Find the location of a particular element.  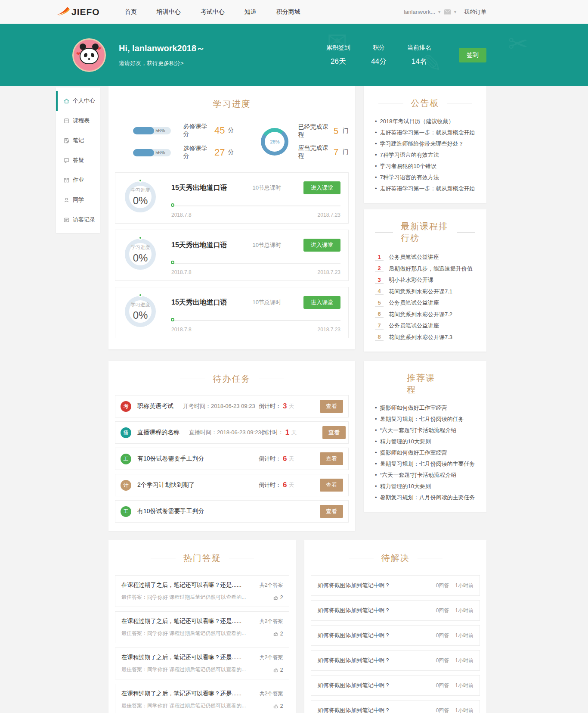

section-title: 最新课程排行榜 is located at coordinates (425, 232).